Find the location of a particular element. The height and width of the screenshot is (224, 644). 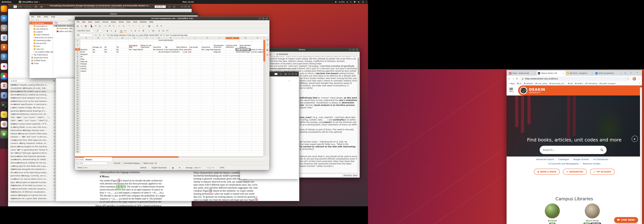

cell-L22 is located at coordinates (220, 95).